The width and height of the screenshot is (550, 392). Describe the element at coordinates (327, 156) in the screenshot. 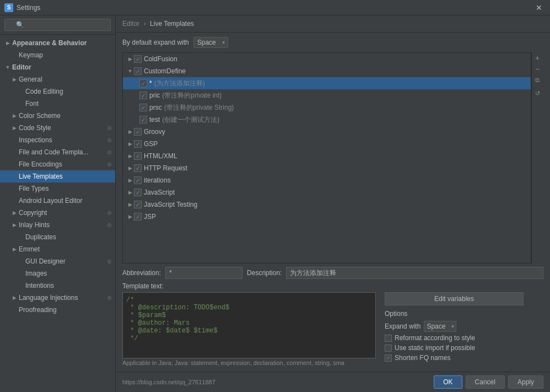

I see `template-group-htmlxml: HTML/XML` at that location.